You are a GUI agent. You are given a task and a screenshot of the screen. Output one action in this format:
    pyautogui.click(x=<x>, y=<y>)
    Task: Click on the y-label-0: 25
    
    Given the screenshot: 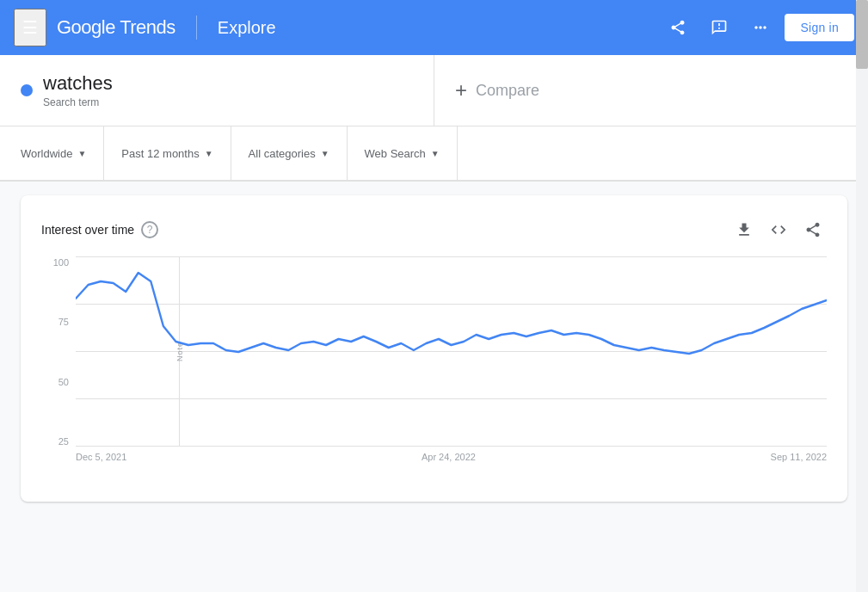 What is the action you would take?
    pyautogui.click(x=58, y=441)
    